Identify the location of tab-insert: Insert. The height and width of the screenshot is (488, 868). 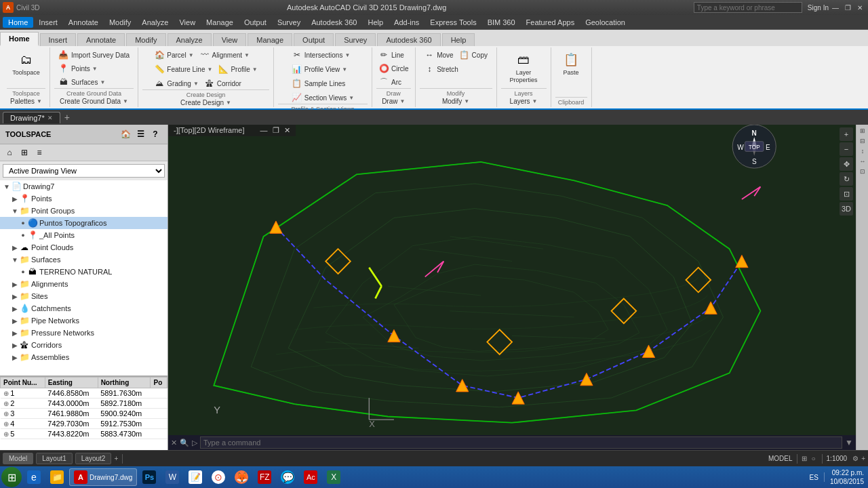
(58, 39).